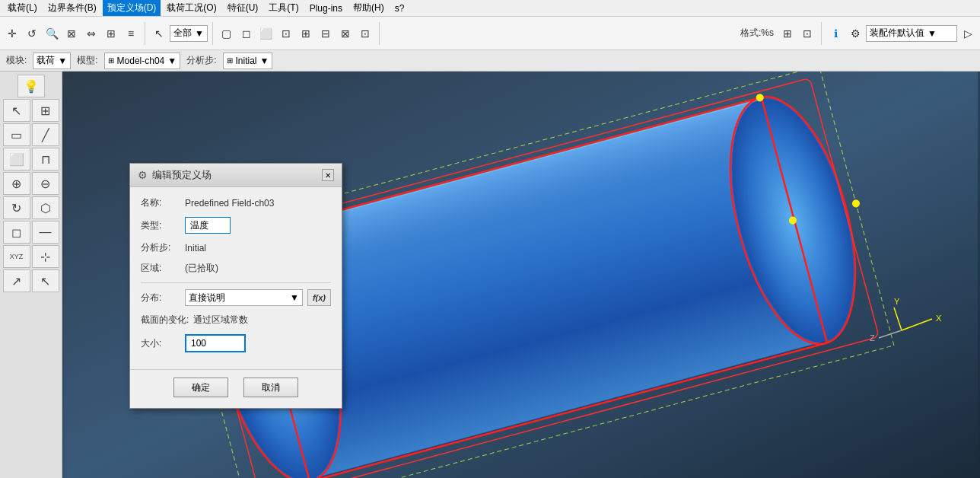 This screenshot has height=478, width=980. I want to click on dialog-titlebar: ⚙ 编辑预定义场 ✕, so click(236, 175).